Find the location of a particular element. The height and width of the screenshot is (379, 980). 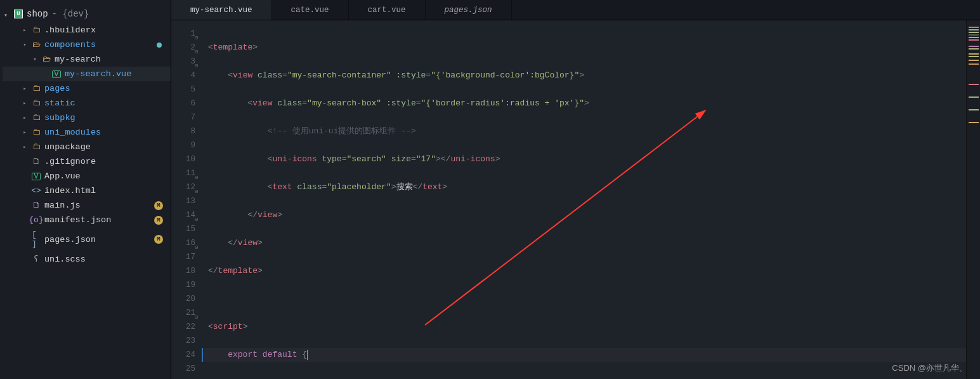

folder-my-search: ▾🗁my-search is located at coordinates (86, 60).